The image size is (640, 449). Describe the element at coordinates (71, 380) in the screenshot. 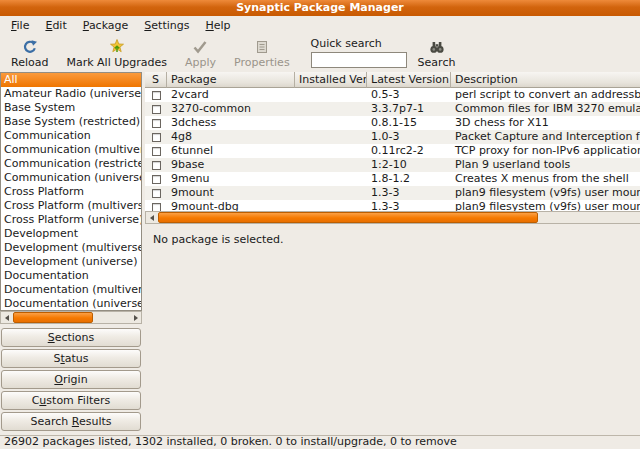

I see `sidebar-button-origin: Origin` at that location.